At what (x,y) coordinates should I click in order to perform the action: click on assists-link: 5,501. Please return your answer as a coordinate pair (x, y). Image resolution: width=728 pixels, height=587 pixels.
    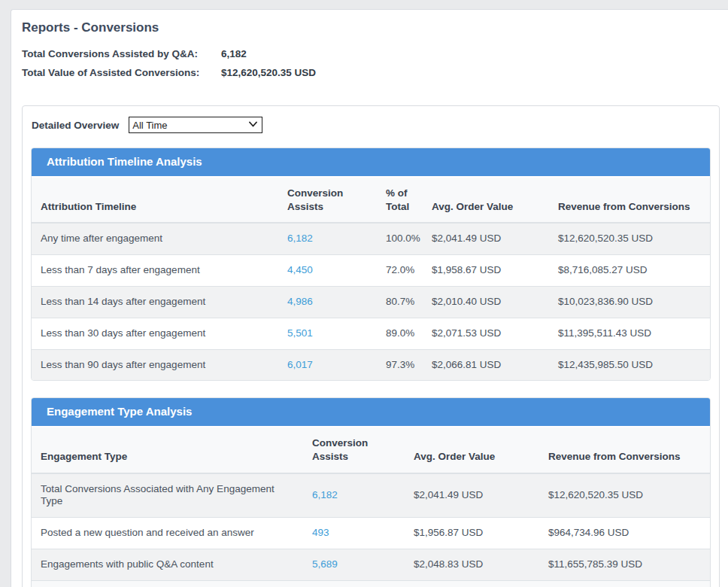
    Looking at the image, I should click on (300, 333).